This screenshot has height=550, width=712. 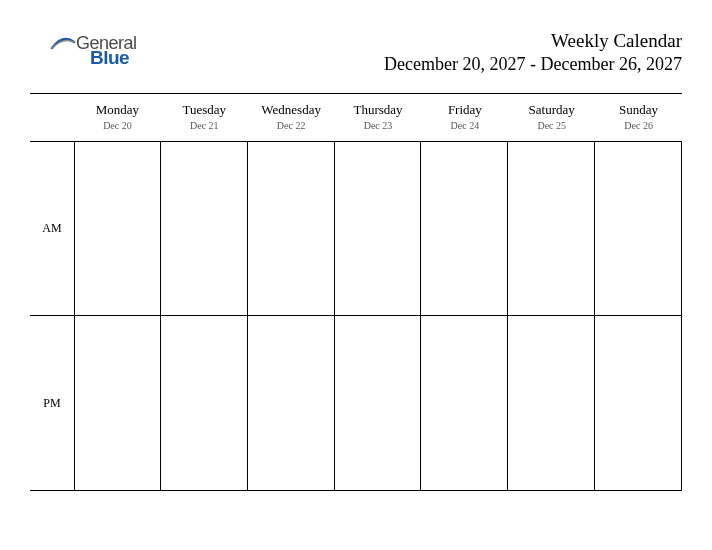 What do you see at coordinates (464, 126) in the screenshot?
I see `day-date: Dec 24` at bounding box center [464, 126].